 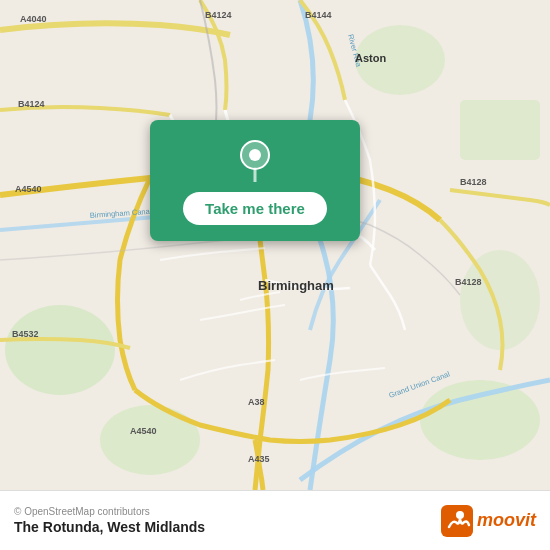 I want to click on svg-text: A4040, so click(x=34, y=19).